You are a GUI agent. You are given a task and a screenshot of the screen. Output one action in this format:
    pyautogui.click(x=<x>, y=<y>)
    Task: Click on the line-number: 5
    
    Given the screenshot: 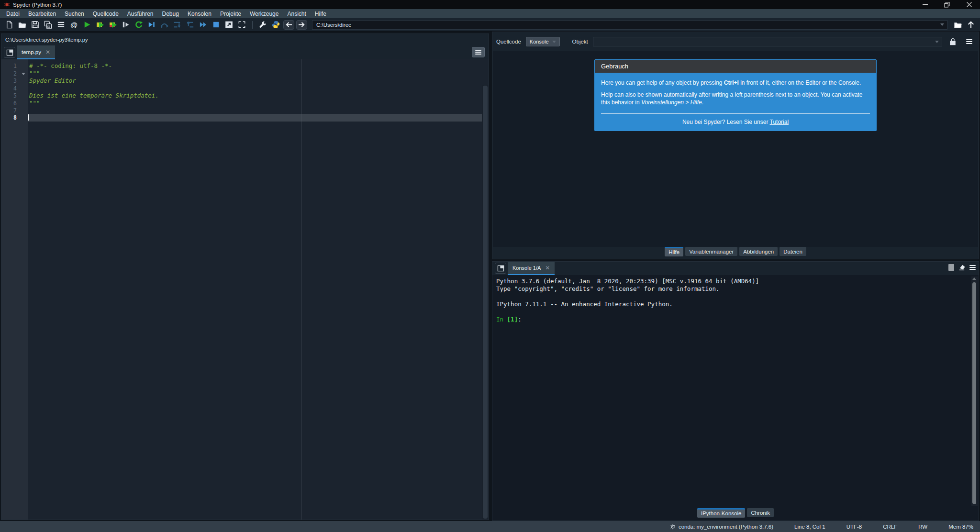 What is the action you would take?
    pyautogui.click(x=14, y=96)
    